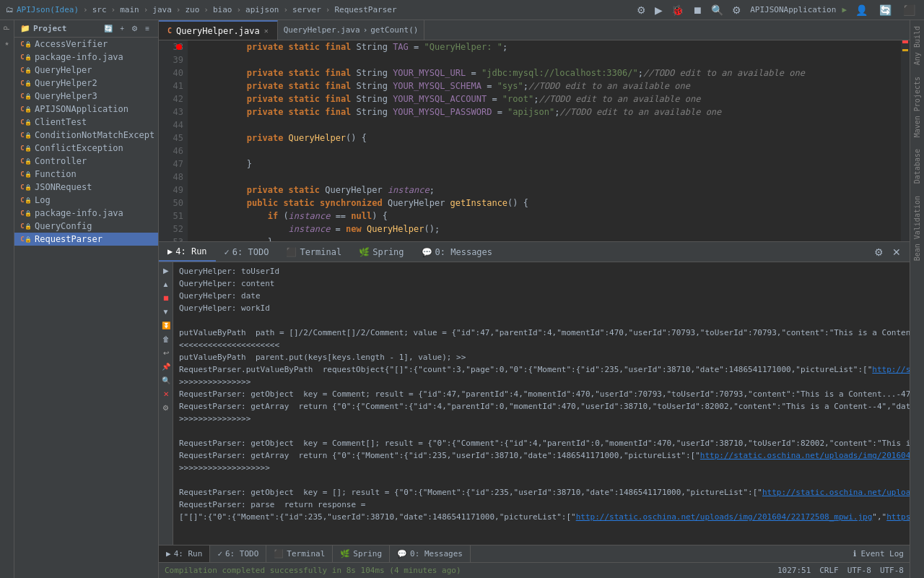 This screenshot has height=578, width=924. What do you see at coordinates (87, 44) in the screenshot?
I see `tree-item-accessverifier: C🔒 AccessVerifier` at bounding box center [87, 44].